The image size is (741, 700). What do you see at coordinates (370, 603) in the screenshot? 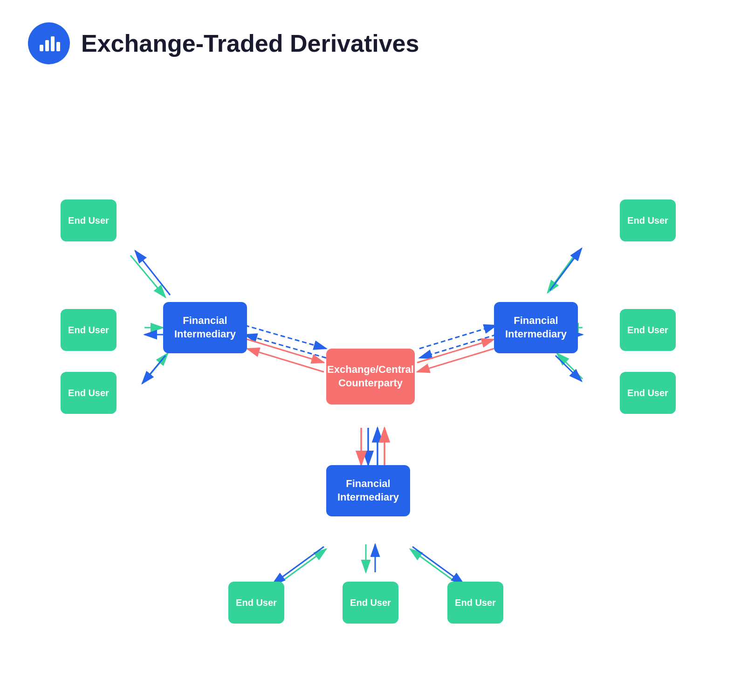
I see `eu-bottom-mid-node: End User` at bounding box center [370, 603].